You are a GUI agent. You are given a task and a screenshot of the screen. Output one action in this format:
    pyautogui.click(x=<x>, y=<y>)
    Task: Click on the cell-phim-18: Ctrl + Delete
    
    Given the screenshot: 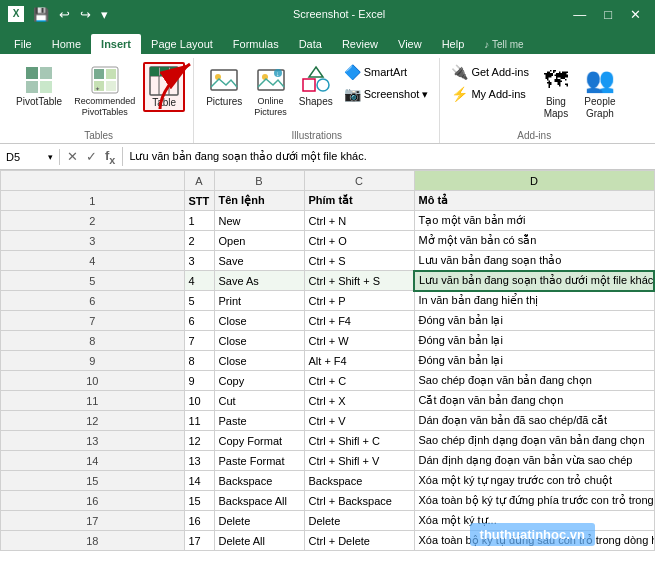 What is the action you would take?
    pyautogui.click(x=359, y=541)
    